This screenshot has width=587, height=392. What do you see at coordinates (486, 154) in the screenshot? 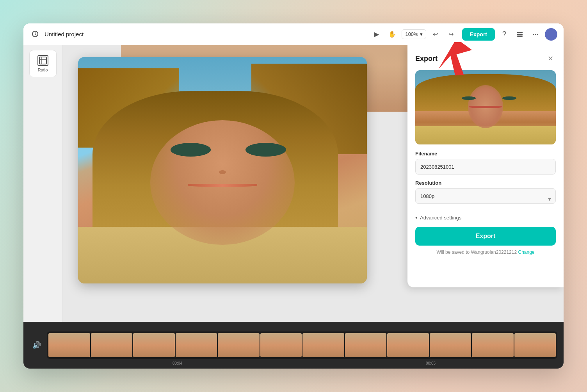
I see `filename-label: Filename` at bounding box center [486, 154].